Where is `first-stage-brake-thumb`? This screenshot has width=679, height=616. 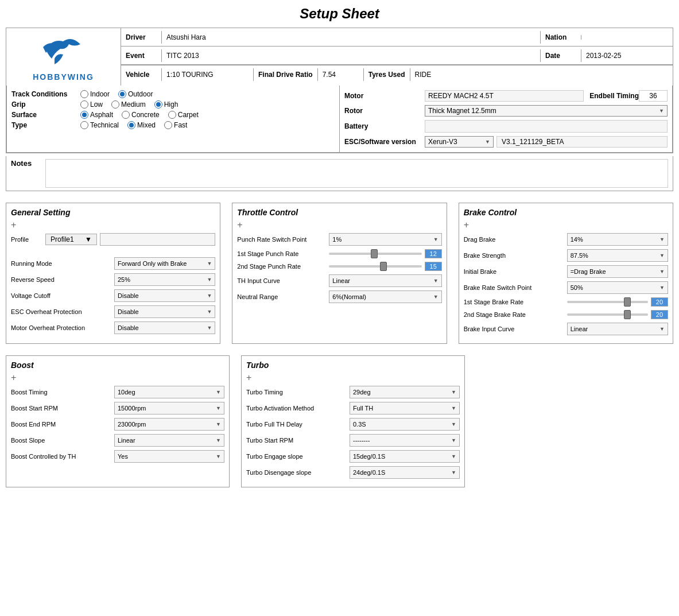 first-stage-brake-thumb is located at coordinates (627, 302).